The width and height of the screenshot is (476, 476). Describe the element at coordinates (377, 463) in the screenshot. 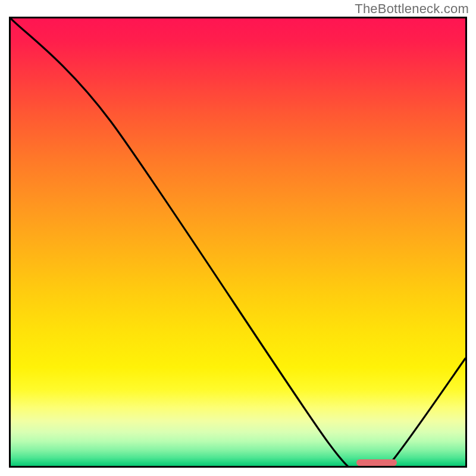

I see `optimal-range-marker` at that location.